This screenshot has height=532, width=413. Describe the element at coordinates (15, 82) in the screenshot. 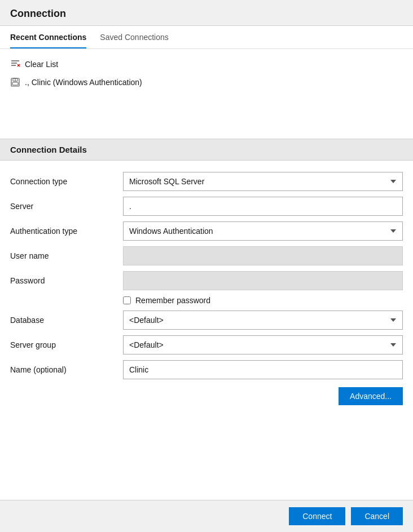

I see `database-icon` at that location.